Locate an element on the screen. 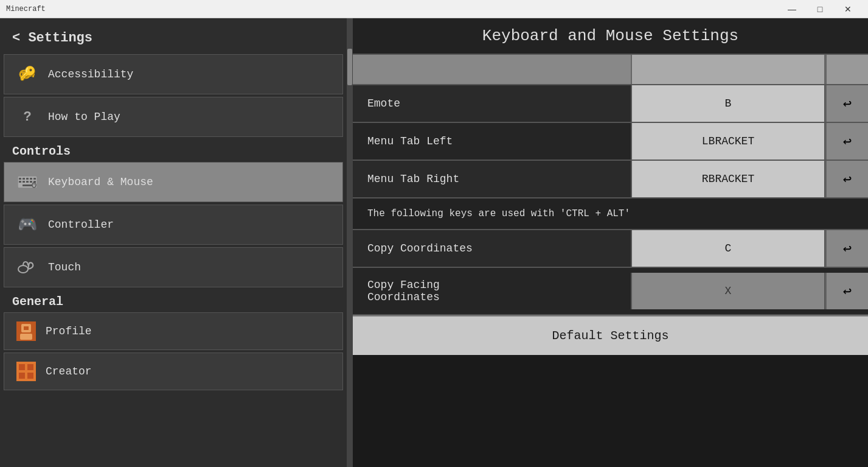  emote-row: Emote B is located at coordinates (611, 104).